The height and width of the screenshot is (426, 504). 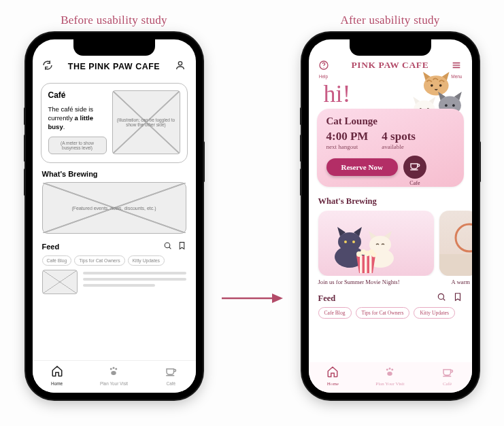 What do you see at coordinates (399, 147) in the screenshot?
I see `spots-label: available` at bounding box center [399, 147].